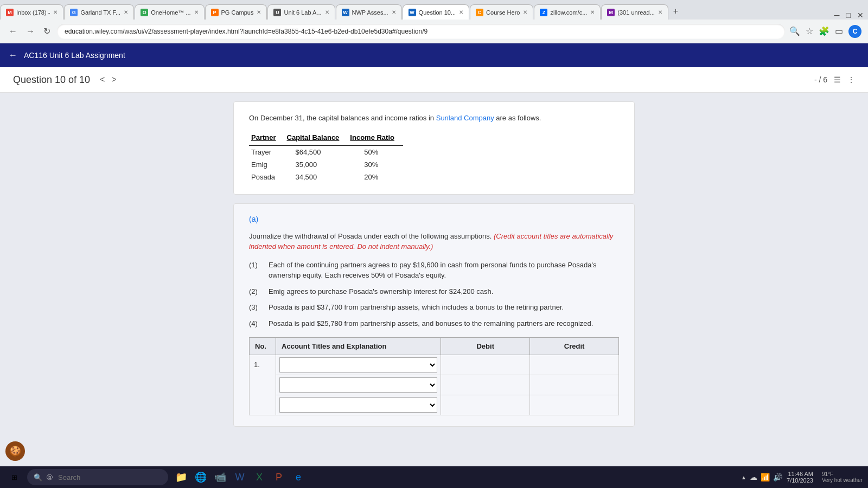 This screenshot has width=868, height=488. Describe the element at coordinates (676, 11) in the screenshot. I see `new-tab-button: +` at that location.